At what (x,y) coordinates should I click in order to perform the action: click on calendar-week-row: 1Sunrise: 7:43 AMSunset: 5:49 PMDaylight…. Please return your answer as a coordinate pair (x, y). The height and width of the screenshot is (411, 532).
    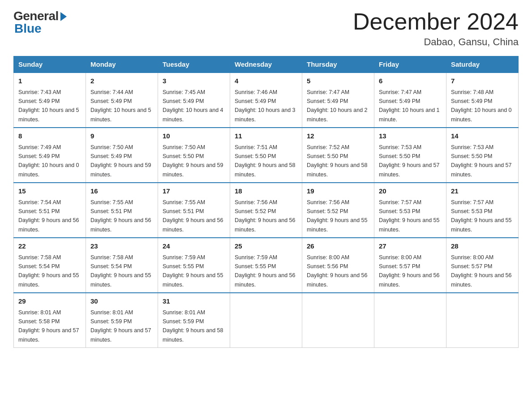
    Looking at the image, I should click on (266, 100).